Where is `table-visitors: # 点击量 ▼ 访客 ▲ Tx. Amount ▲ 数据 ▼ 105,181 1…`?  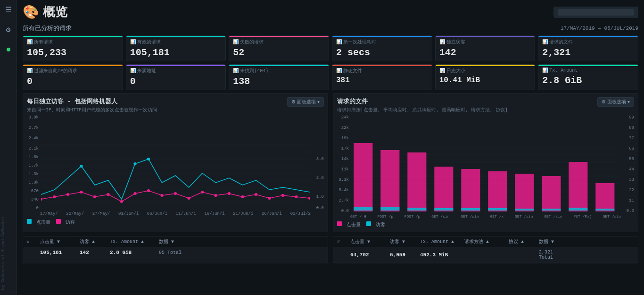
table-visitors: # 点击量 ▼ 访客 ▲ Tx. Amount ▲ 数据 ▼ 105,181 1… is located at coordinates (175, 250).